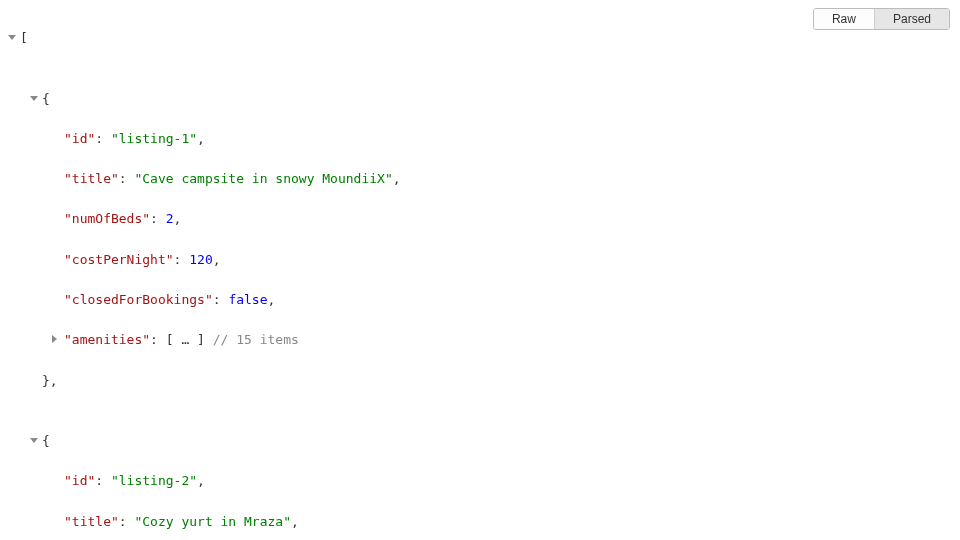 This screenshot has height=540, width=960. What do you see at coordinates (882, 19) in the screenshot?
I see `view-mode-tabs: Raw Parsed` at bounding box center [882, 19].